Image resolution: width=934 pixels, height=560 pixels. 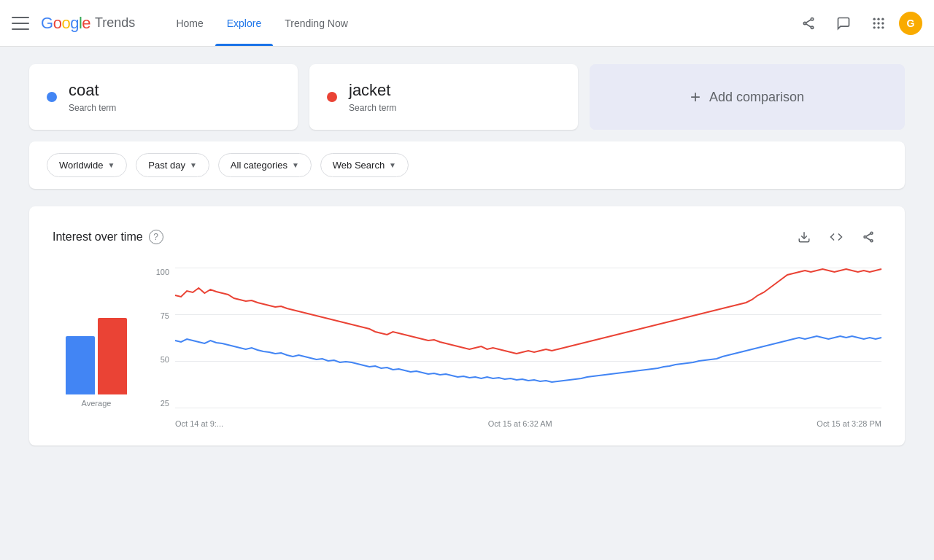 What do you see at coordinates (844, 23) in the screenshot?
I see `feedback-icon-btn` at bounding box center [844, 23].